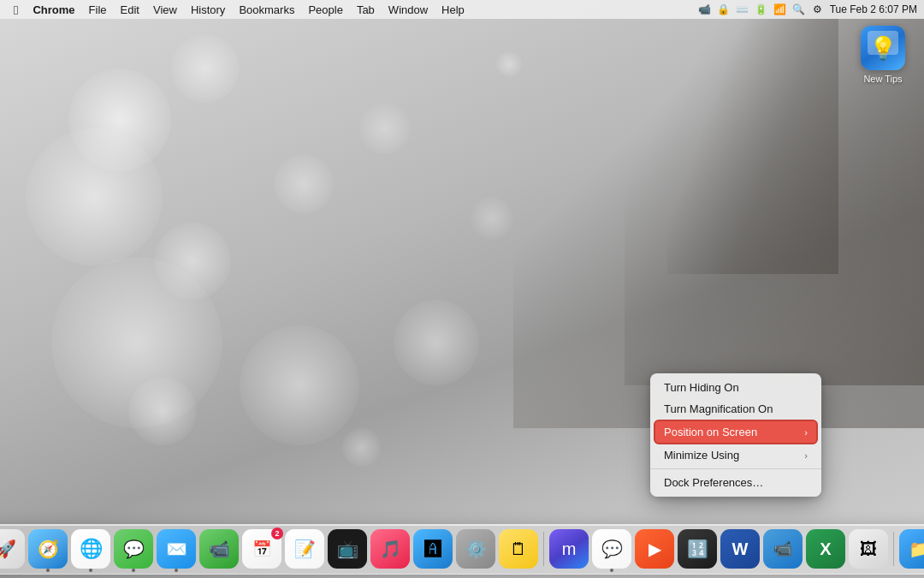  I want to click on menubar-time: Tue Feb 2 6:07 PM, so click(874, 9).